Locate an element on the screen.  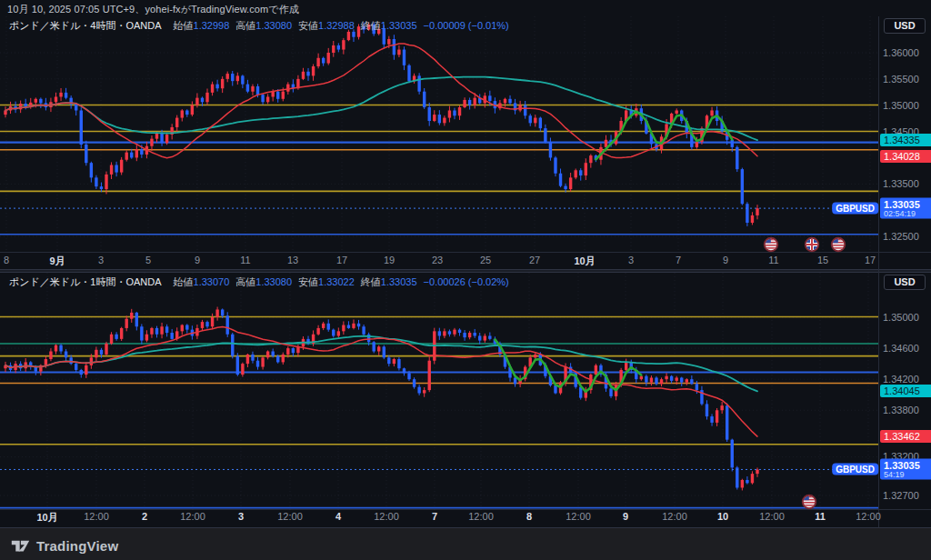
currency-button-1h: USD is located at coordinates (905, 282).